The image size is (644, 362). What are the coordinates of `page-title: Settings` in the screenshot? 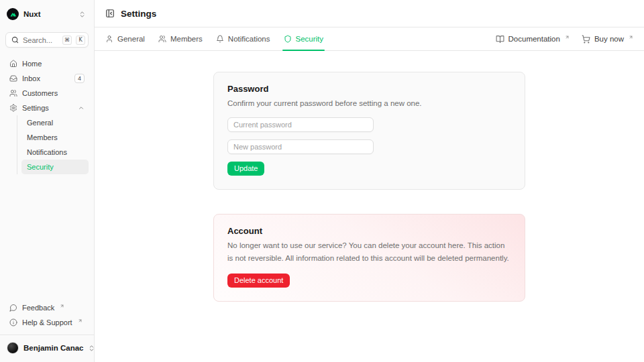 It's located at (138, 13).